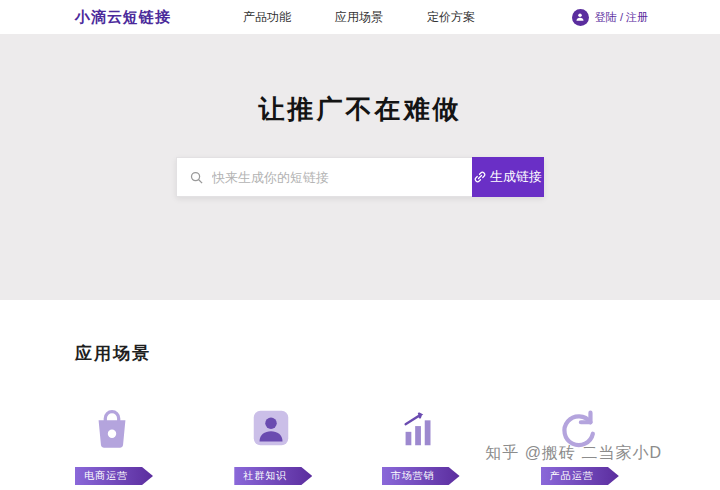  Describe the element at coordinates (267, 18) in the screenshot. I see `nav-item-product-features: 产品功能` at that location.